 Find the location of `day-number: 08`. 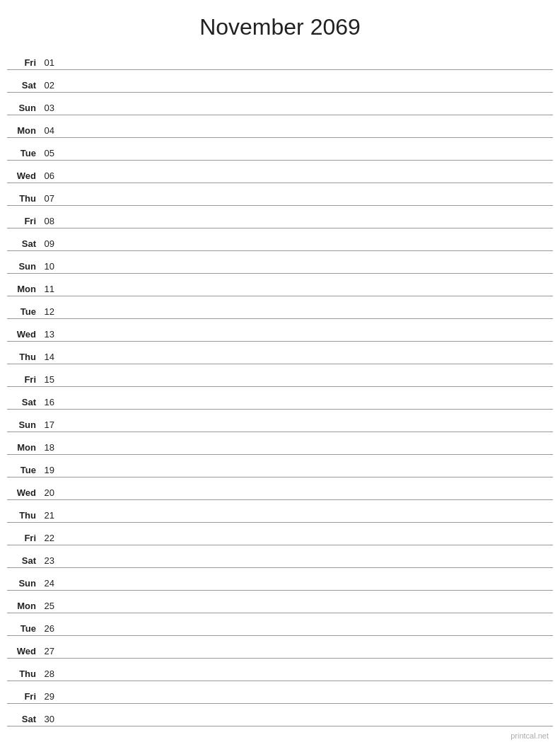

day-number: 08 is located at coordinates (49, 221).